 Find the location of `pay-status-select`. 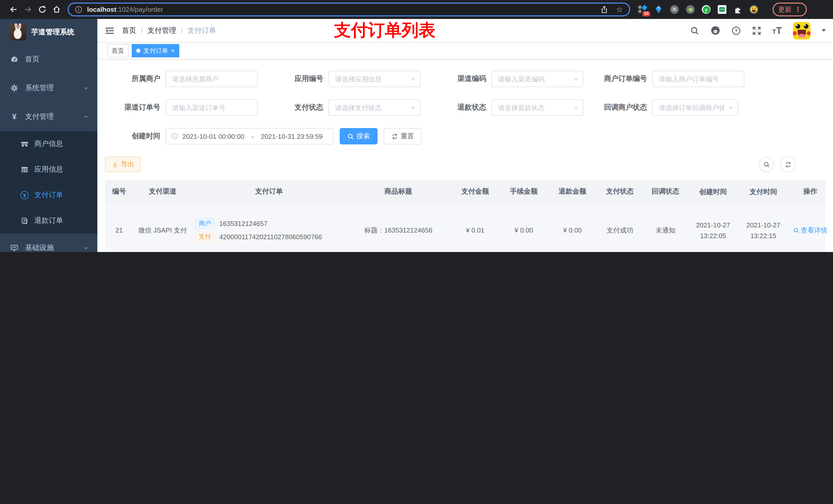

pay-status-select is located at coordinates (375, 107).